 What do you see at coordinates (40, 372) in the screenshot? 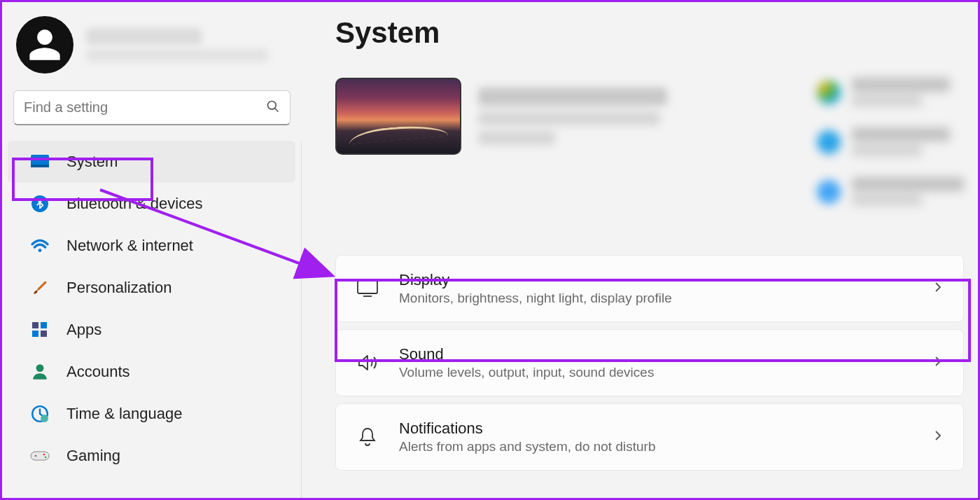
I see `account-icon` at bounding box center [40, 372].